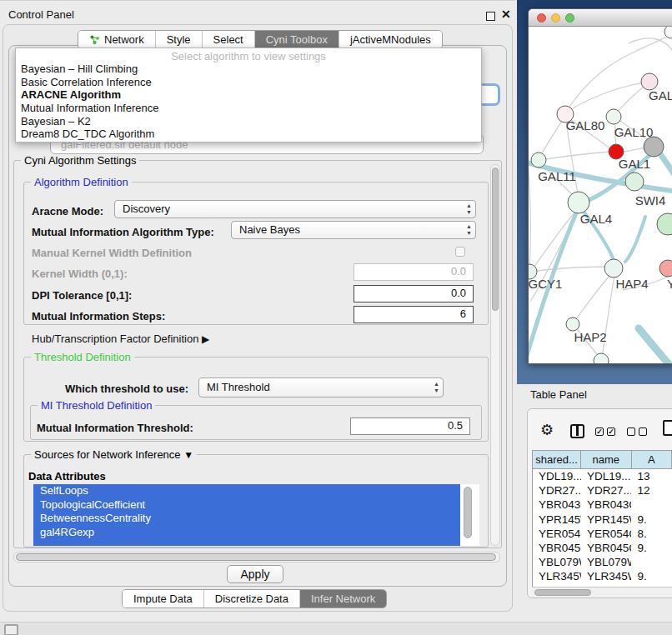 Image resolution: width=672 pixels, height=635 pixels. I want to click on mi-threshold-field: 0.5, so click(410, 427).